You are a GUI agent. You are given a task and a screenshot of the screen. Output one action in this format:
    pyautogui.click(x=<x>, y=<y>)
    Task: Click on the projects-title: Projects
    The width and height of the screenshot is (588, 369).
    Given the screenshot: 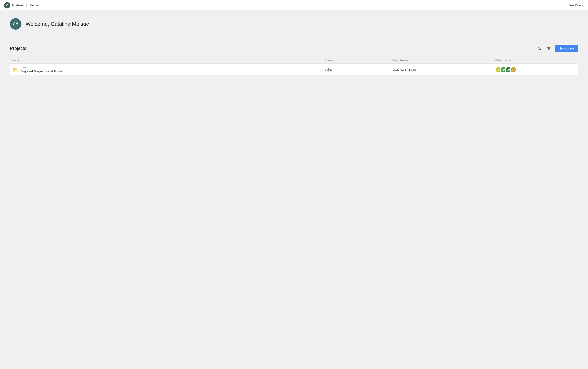 What is the action you would take?
    pyautogui.click(x=18, y=48)
    